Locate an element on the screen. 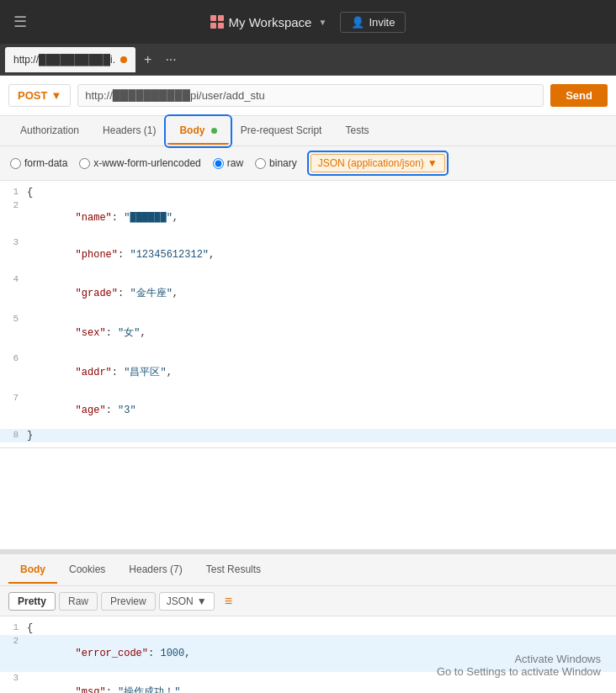  body-active-dot is located at coordinates (214, 131).